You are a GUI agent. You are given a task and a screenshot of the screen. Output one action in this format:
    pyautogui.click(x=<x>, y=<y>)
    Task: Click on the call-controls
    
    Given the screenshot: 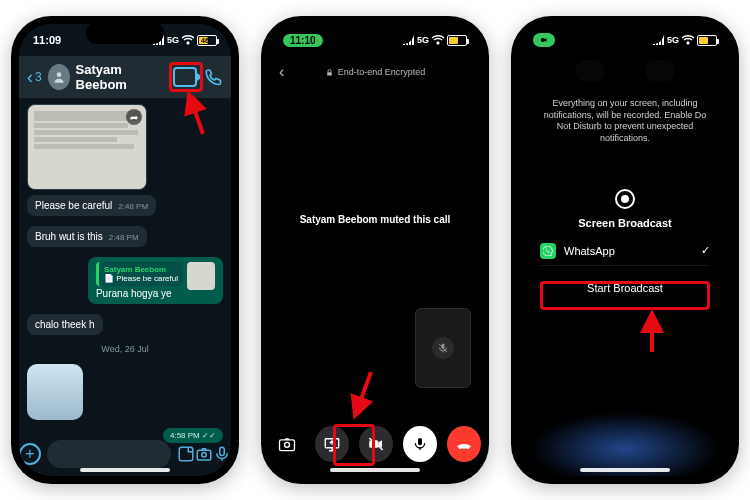 What is the action you would take?
    pyautogui.click(x=375, y=444)
    